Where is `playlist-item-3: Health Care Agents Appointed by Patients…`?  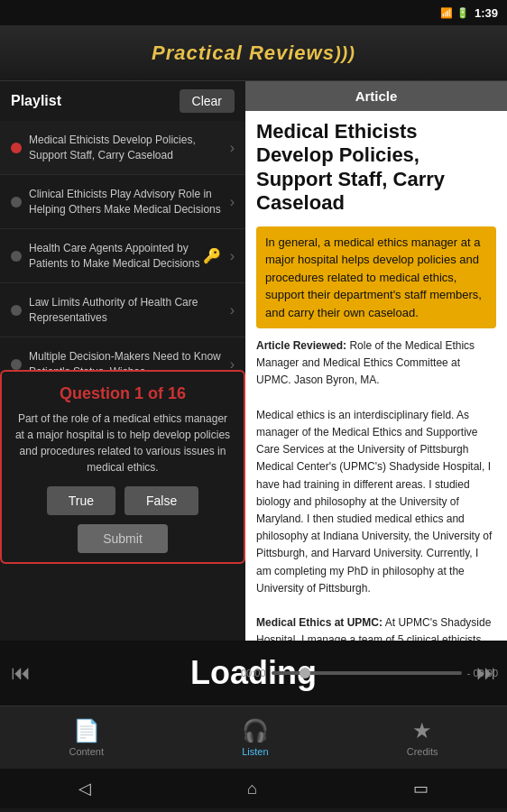 playlist-item-3: Health Care Agents Appointed by Patients… is located at coordinates (123, 256).